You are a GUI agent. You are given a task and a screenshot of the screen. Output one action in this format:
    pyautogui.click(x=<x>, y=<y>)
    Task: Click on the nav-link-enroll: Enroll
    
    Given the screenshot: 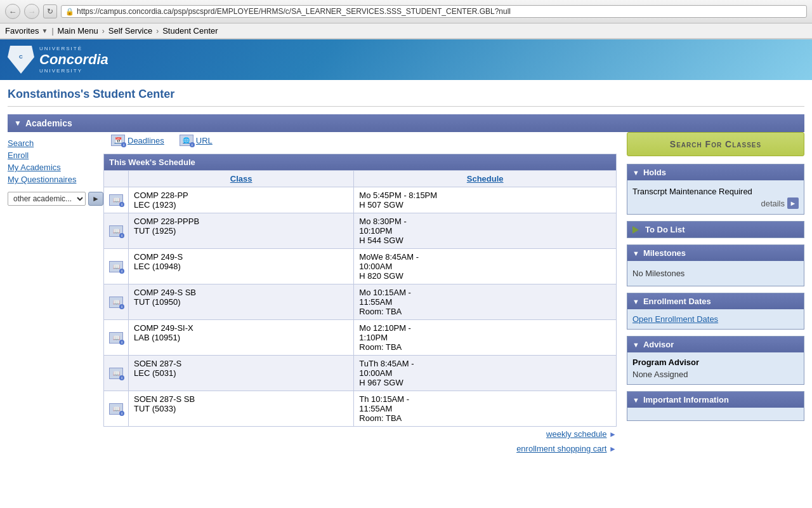 What is the action you would take?
    pyautogui.click(x=56, y=155)
    